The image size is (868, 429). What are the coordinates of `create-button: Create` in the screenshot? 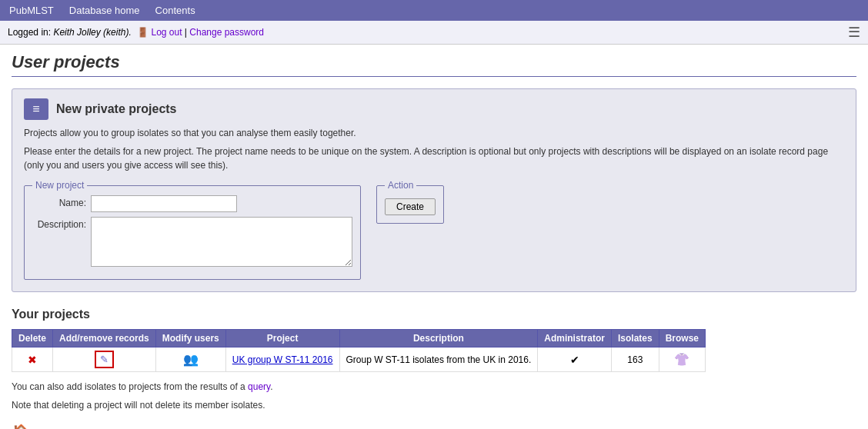 It's located at (410, 207).